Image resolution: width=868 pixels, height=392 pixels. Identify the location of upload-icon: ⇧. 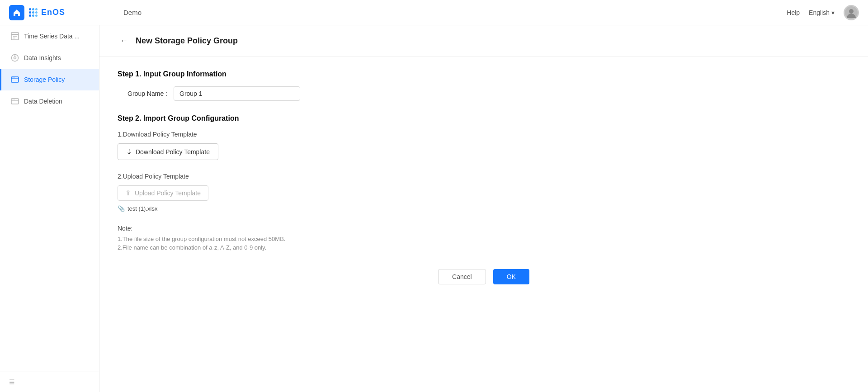
(128, 193).